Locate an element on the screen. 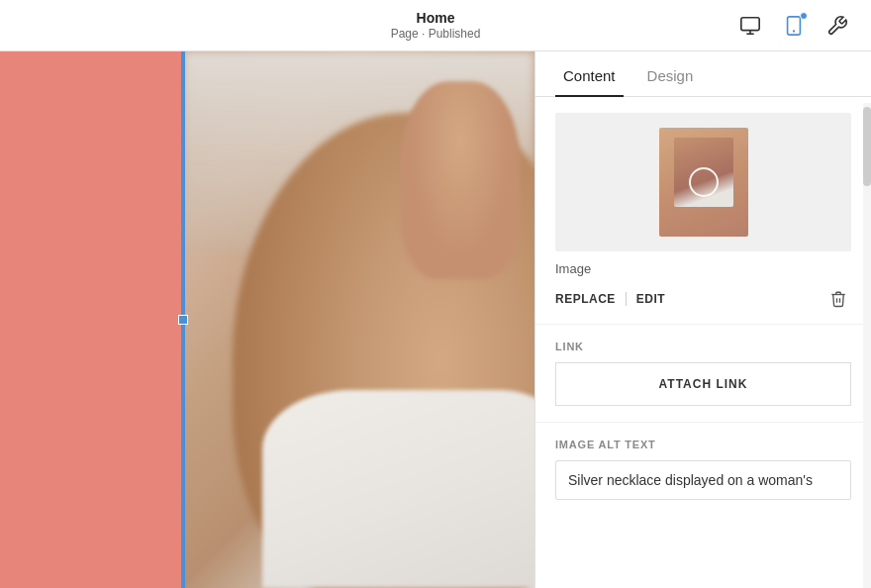  attach-link-button: ATTACH LINK is located at coordinates (703, 384).